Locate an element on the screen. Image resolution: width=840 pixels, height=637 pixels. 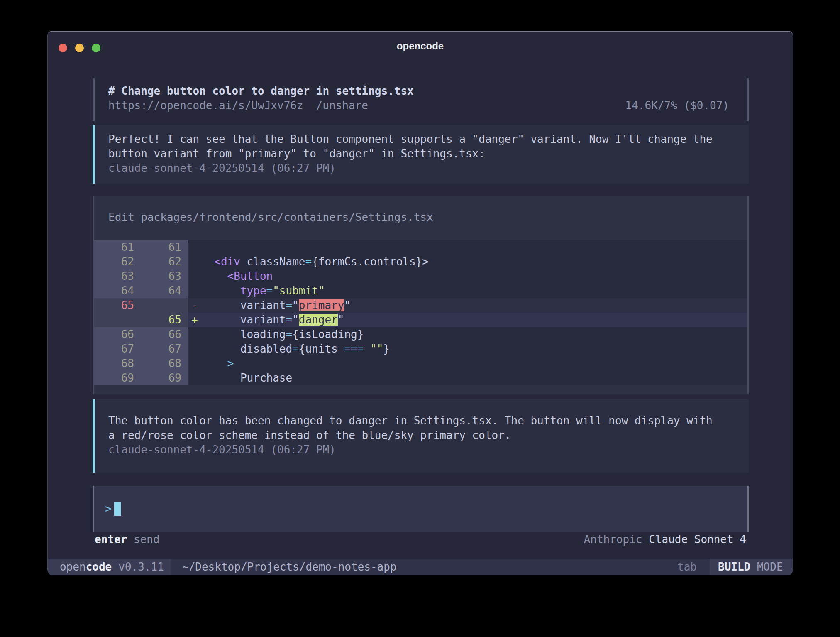
diff-row: 6767 disabled={units === ""} is located at coordinates (421, 349).